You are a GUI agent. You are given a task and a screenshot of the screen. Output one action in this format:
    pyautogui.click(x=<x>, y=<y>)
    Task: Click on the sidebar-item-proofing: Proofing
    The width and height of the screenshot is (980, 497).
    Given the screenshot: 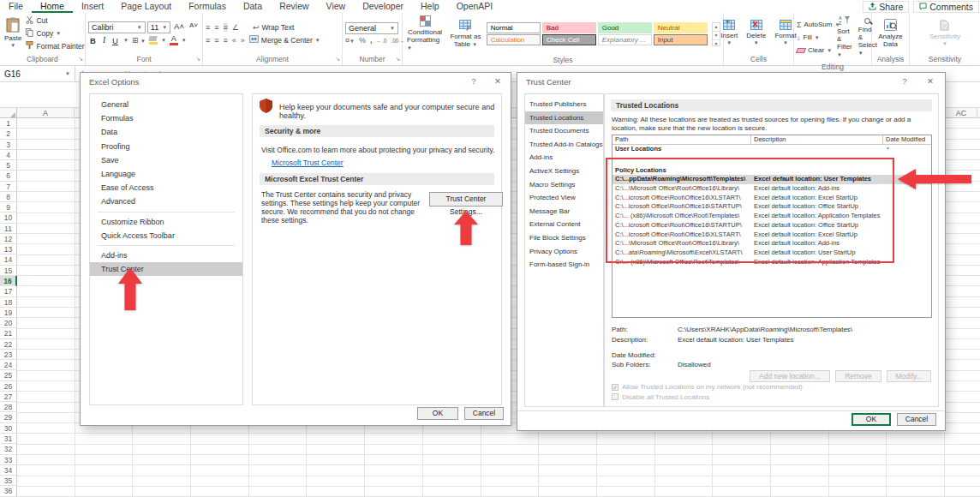 What is the action you would take?
    pyautogui.click(x=166, y=147)
    